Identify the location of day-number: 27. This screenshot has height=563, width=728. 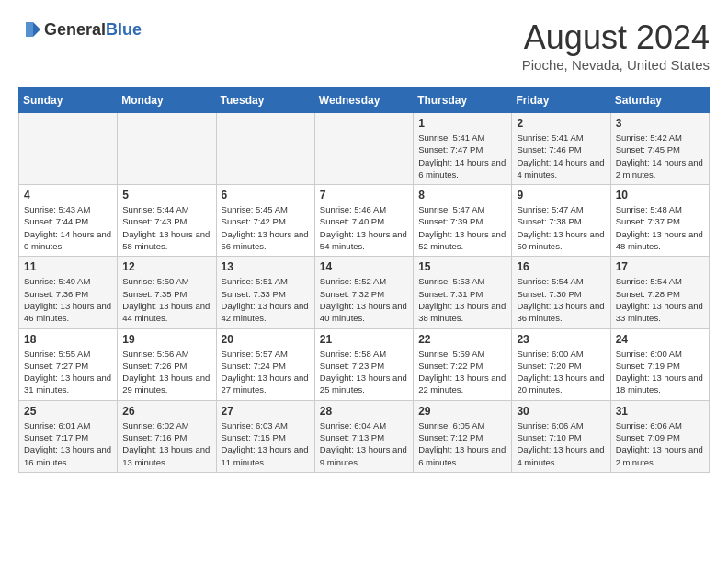
(266, 411).